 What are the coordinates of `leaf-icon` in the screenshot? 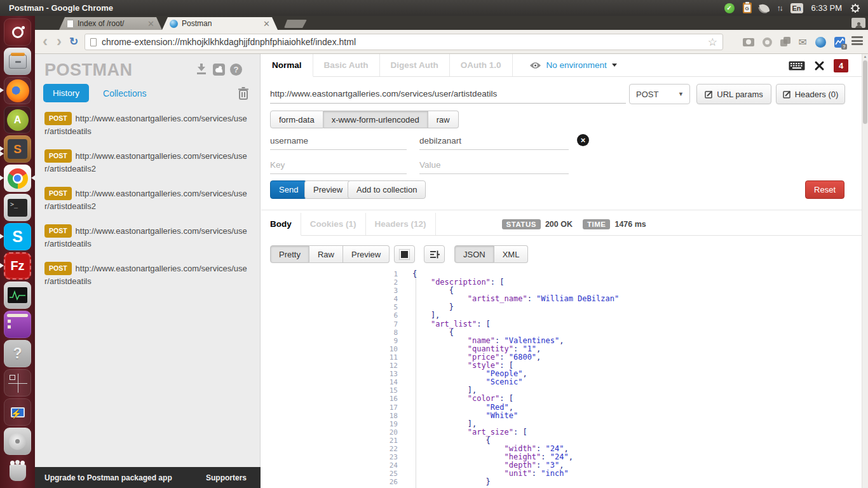 It's located at (764, 8).